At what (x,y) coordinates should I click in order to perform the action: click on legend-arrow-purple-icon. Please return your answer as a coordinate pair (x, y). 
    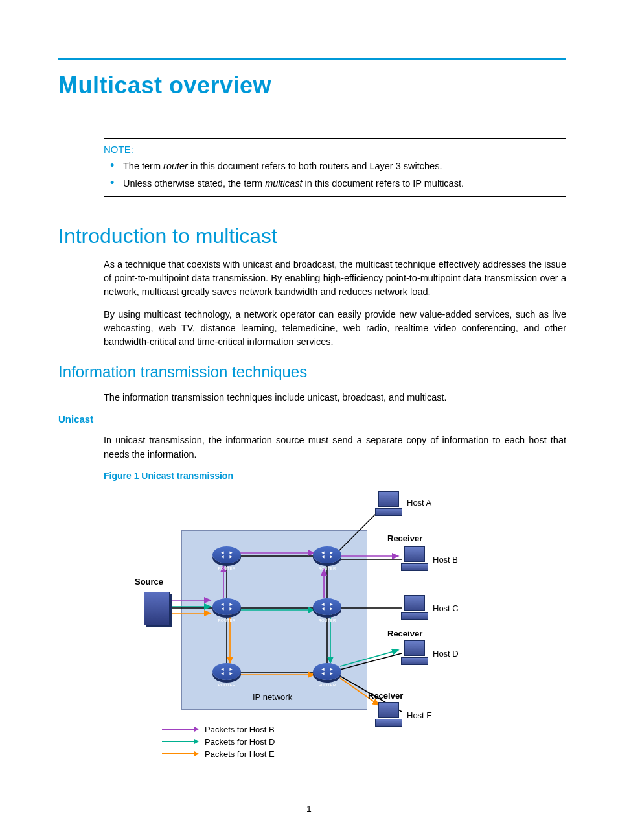
    Looking at the image, I should click on (180, 729).